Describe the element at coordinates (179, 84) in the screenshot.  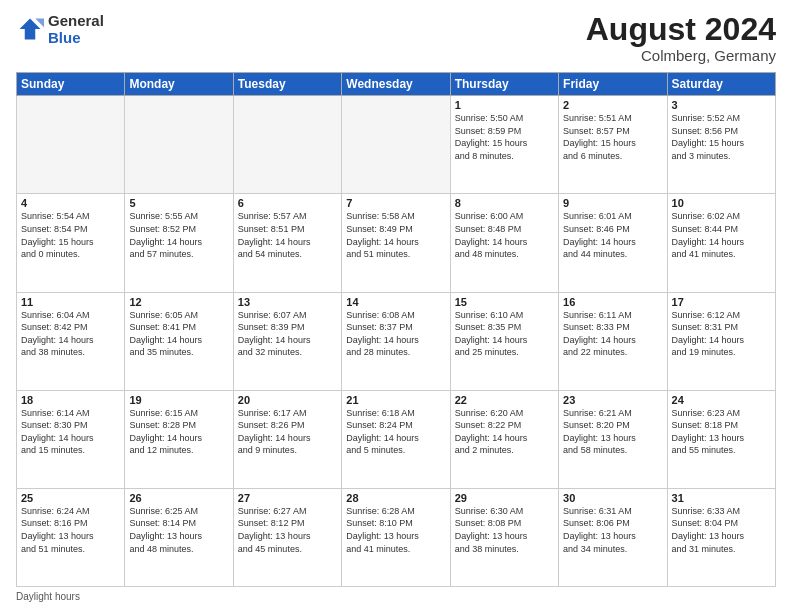
I see `col-monday: Monday` at that location.